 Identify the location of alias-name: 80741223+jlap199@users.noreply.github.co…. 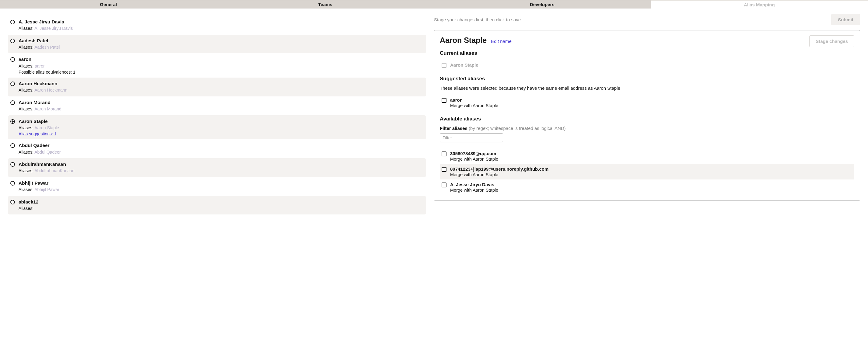
(499, 169).